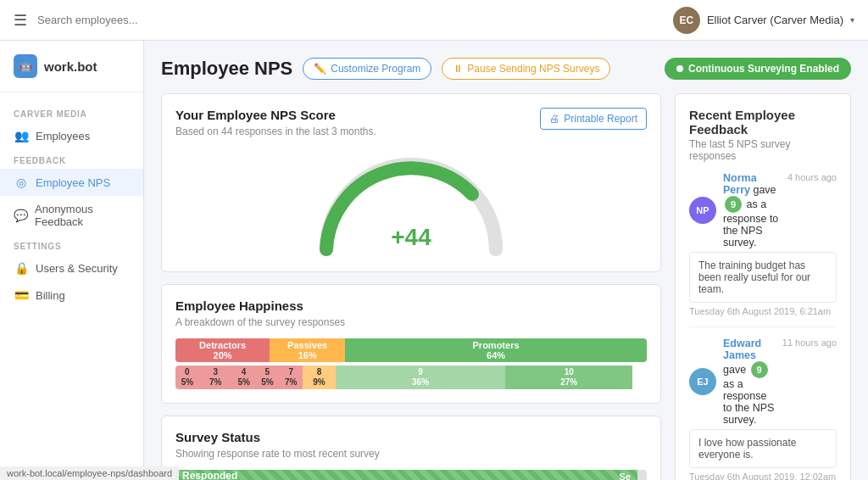 The image size is (868, 480). What do you see at coordinates (763, 150) in the screenshot?
I see `feedback-subtitle: The last 5 NPS survey responses` at bounding box center [763, 150].